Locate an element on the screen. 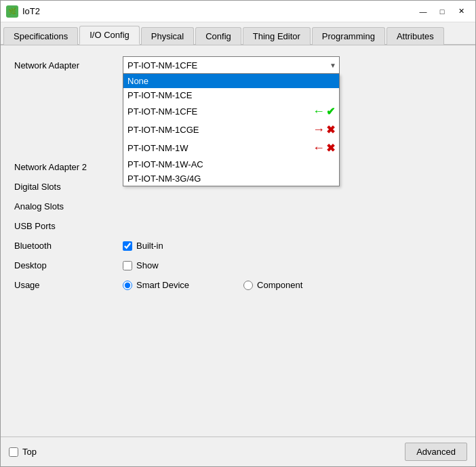  dropdown-item-1w-label: PT-IOT-NM-1W is located at coordinates (158, 148).